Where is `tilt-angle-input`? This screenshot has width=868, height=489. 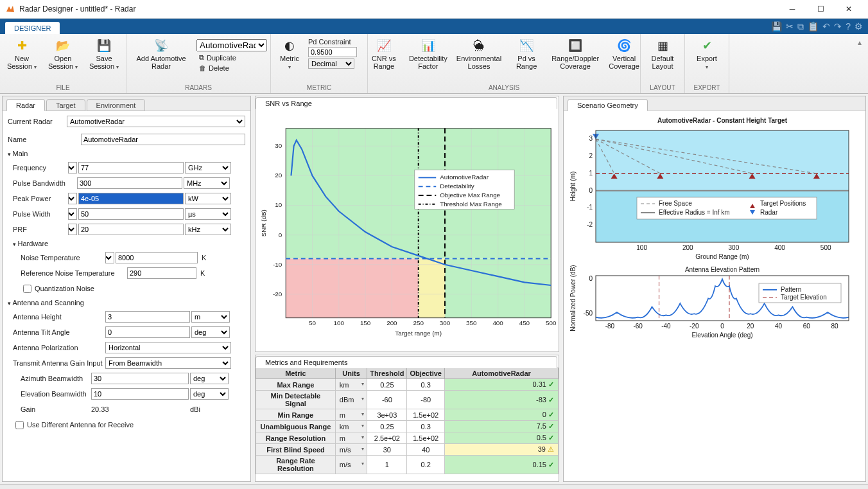 tilt-angle-input is located at coordinates (148, 332).